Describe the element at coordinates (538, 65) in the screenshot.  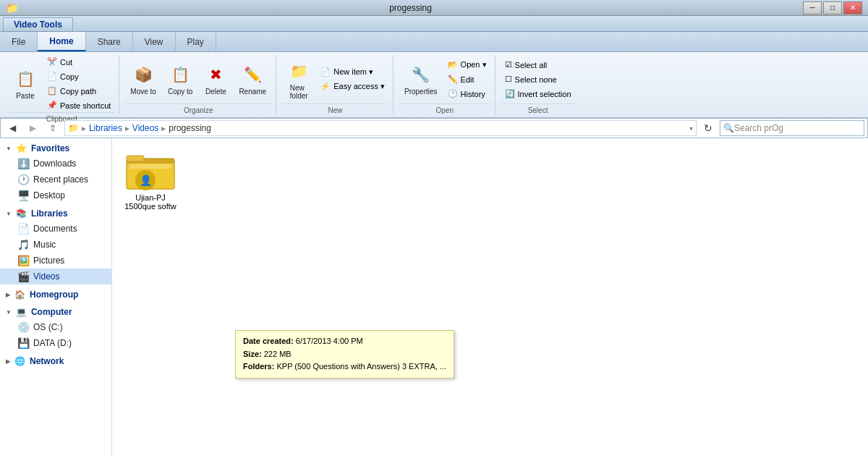
I see `select-all-button: ☑ Select all` at that location.